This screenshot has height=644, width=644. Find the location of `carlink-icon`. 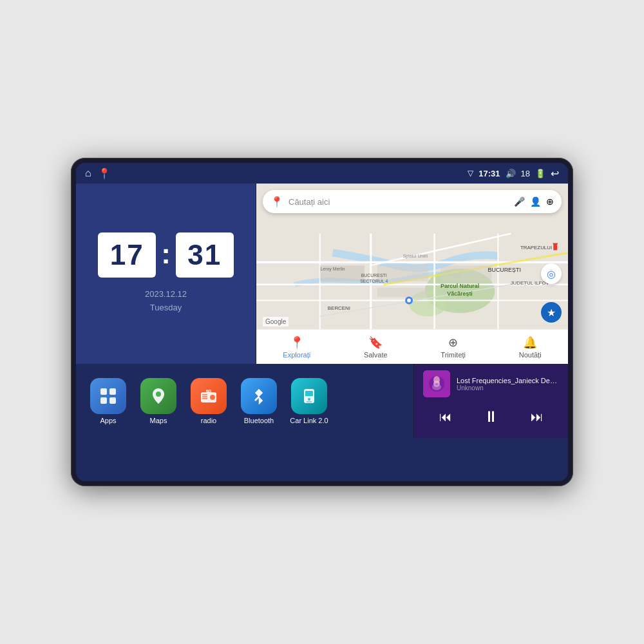

carlink-icon is located at coordinates (309, 396).